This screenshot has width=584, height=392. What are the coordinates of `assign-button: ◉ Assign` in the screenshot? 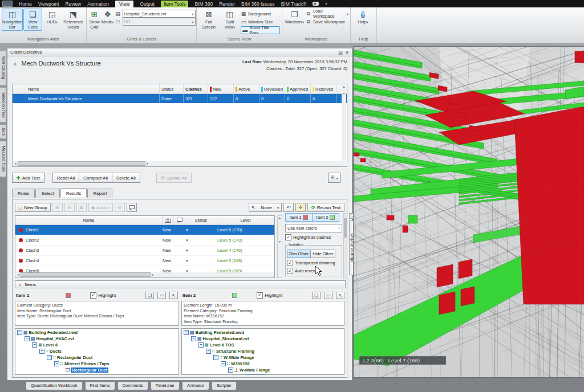 It's located at (100, 207).